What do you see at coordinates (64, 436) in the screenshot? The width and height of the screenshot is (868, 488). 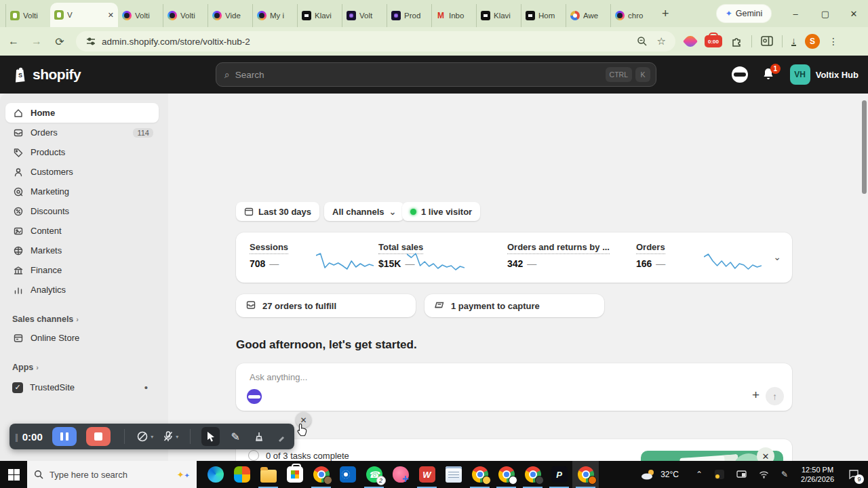 I see `pause-recording-button` at bounding box center [64, 436].